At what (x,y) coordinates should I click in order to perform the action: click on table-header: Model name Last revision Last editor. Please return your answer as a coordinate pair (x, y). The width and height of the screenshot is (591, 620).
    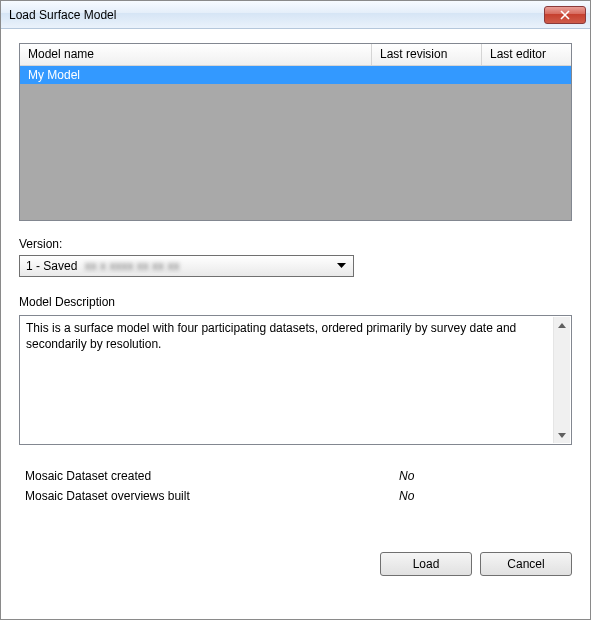
    Looking at the image, I should click on (296, 55).